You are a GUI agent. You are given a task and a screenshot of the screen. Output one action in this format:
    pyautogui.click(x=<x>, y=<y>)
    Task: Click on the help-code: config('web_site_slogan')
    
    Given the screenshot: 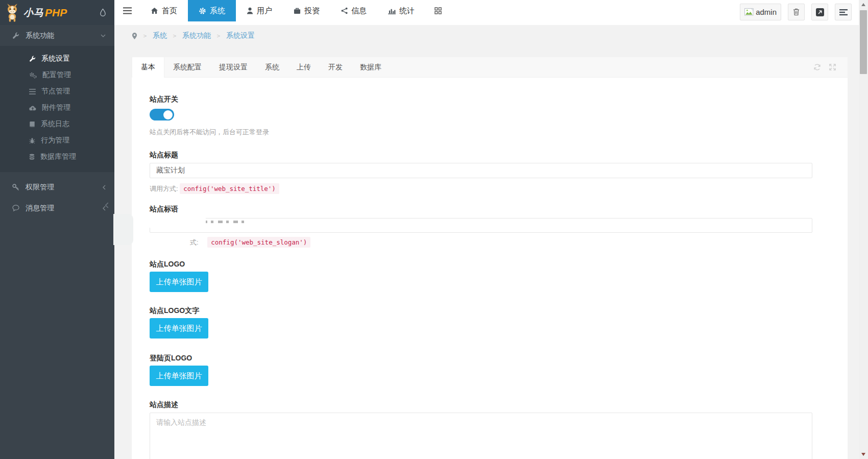 What is the action you would take?
    pyautogui.click(x=259, y=242)
    